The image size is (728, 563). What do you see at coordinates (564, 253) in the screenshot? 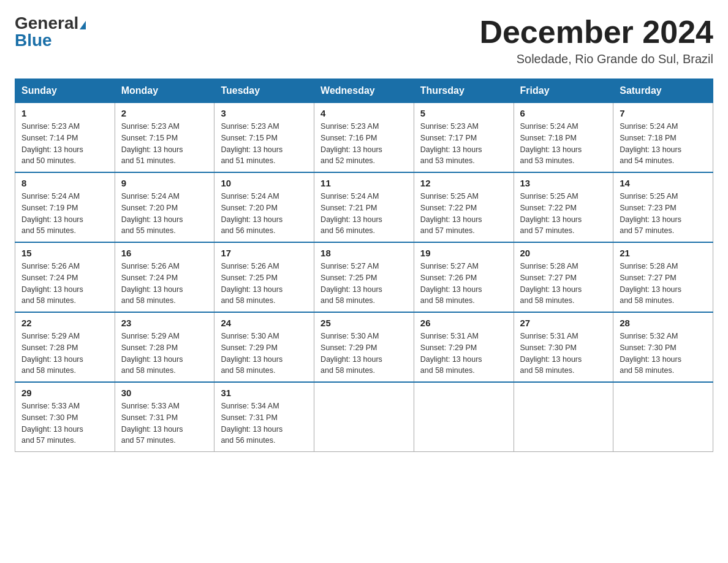
I see `day-number: 20` at bounding box center [564, 253].